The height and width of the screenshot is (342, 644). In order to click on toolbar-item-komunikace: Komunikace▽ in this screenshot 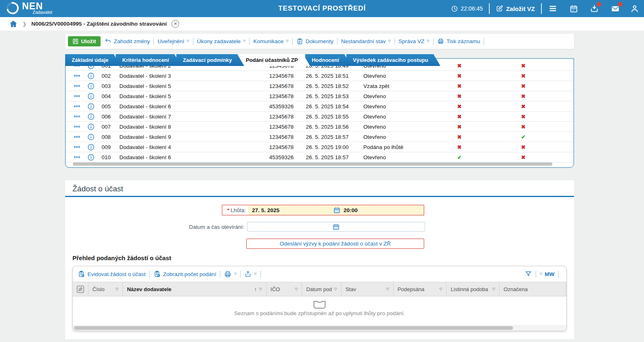, I will do `click(271, 42)`.